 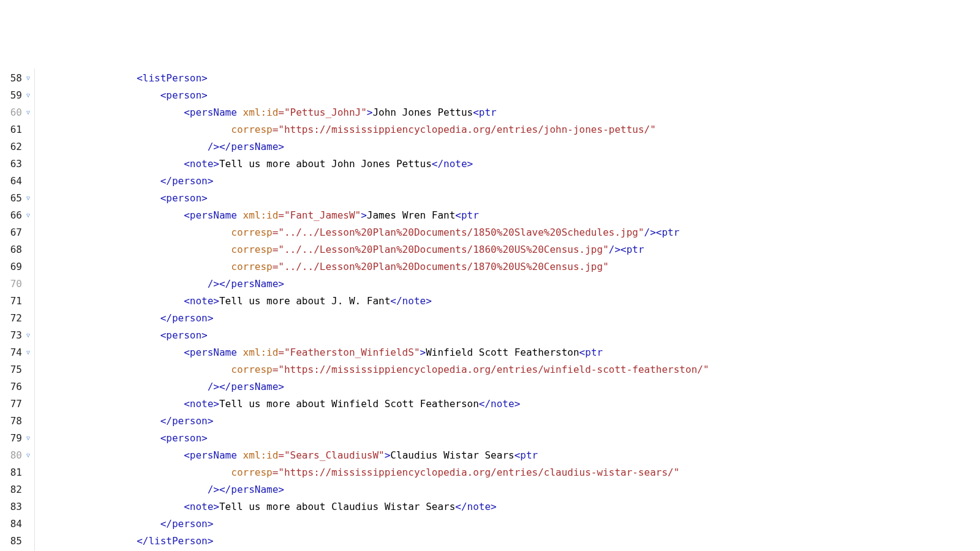 What do you see at coordinates (18, 490) in the screenshot?
I see `gutter-row: 82` at bounding box center [18, 490].